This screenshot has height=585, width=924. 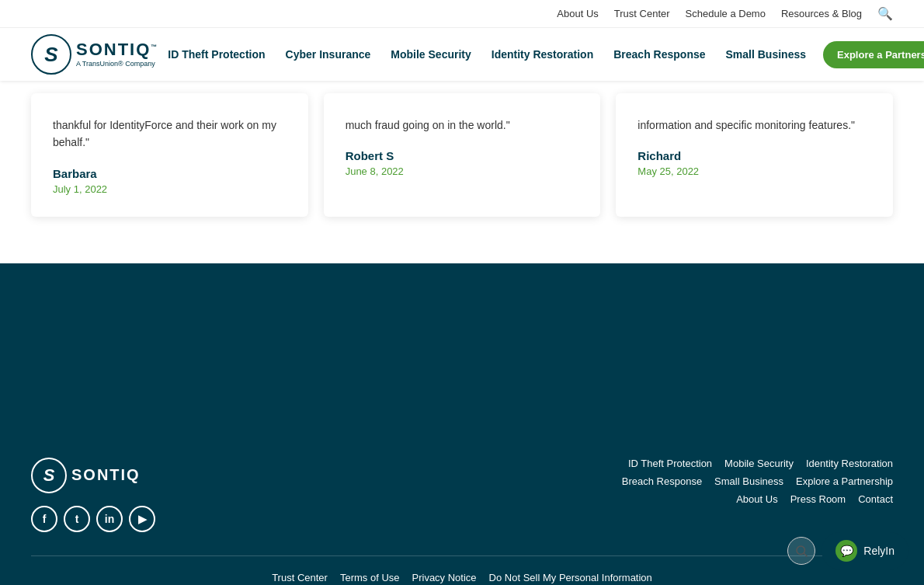 What do you see at coordinates (370, 578) in the screenshot?
I see `footer-terms-link: Terms of Use` at bounding box center [370, 578].